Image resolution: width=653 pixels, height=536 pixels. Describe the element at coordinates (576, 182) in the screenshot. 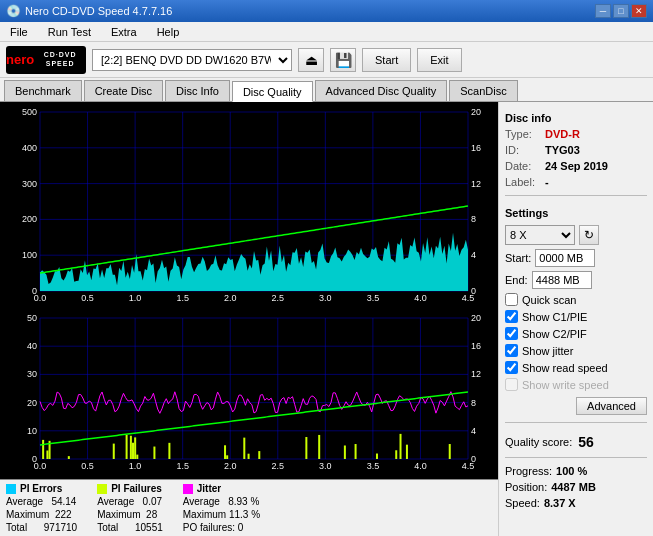

I see `disc-label-row: Label: -` at that location.